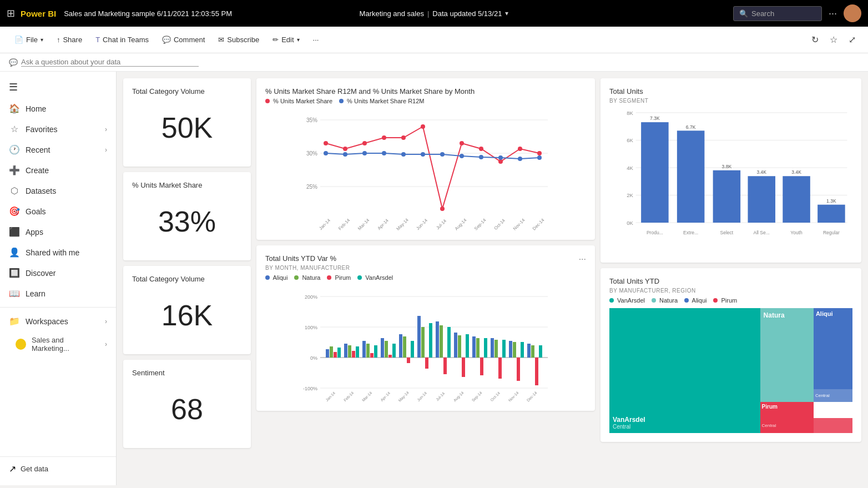 This screenshot has height=488, width=868. What do you see at coordinates (14, 232) in the screenshot?
I see `apps-icon: ⬛` at bounding box center [14, 232].